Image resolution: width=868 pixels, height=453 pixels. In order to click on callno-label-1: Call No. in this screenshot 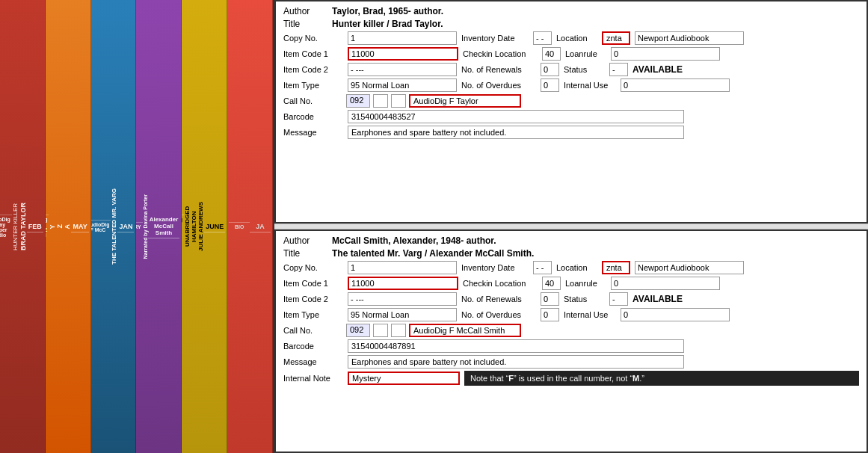, I will do `click(313, 101)`.